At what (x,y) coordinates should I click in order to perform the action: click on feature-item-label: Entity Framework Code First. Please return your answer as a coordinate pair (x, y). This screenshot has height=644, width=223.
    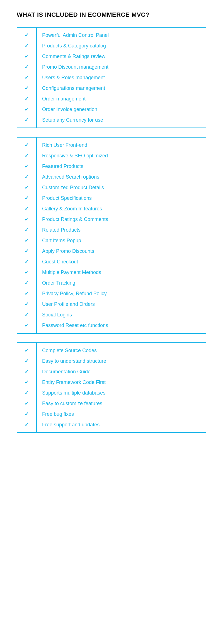
    Looking at the image, I should click on (124, 382).